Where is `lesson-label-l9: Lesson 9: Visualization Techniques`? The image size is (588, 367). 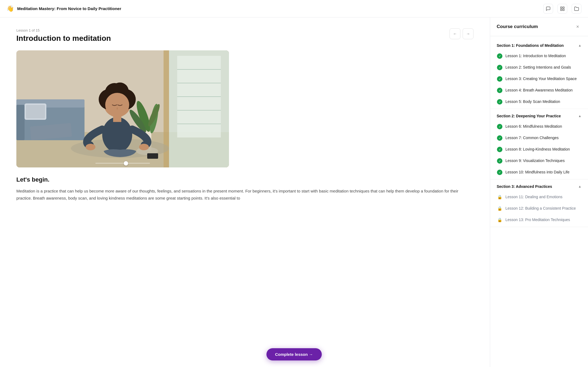 lesson-label-l9: Lesson 9: Visualization Techniques is located at coordinates (535, 161).